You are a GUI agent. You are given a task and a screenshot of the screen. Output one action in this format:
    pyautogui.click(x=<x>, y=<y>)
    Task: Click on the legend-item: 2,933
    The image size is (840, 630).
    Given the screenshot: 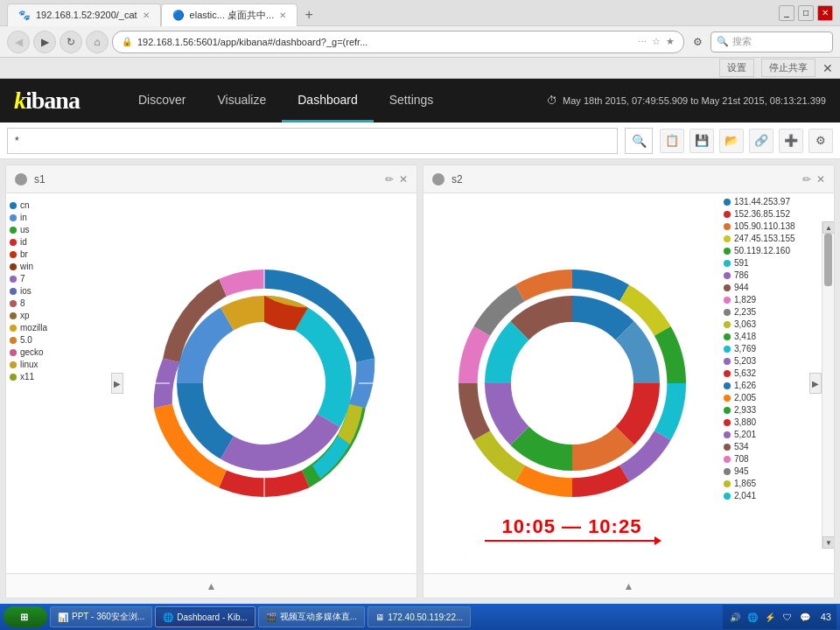 What is the action you would take?
    pyautogui.click(x=771, y=410)
    